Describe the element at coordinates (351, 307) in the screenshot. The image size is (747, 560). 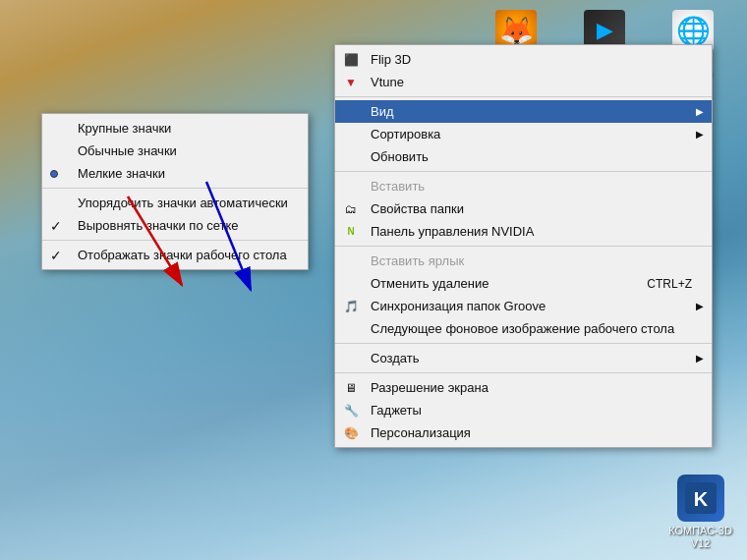
I see `groove-icon: 🎵` at that location.